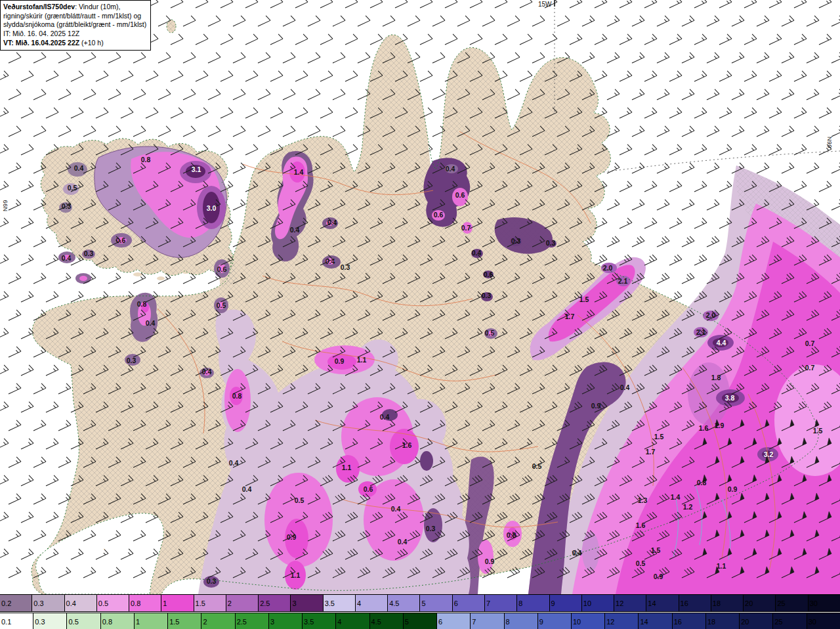 This screenshot has height=629, width=840. Describe the element at coordinates (723, 621) in the screenshot. I see `colorbar-segment: 18` at that location.